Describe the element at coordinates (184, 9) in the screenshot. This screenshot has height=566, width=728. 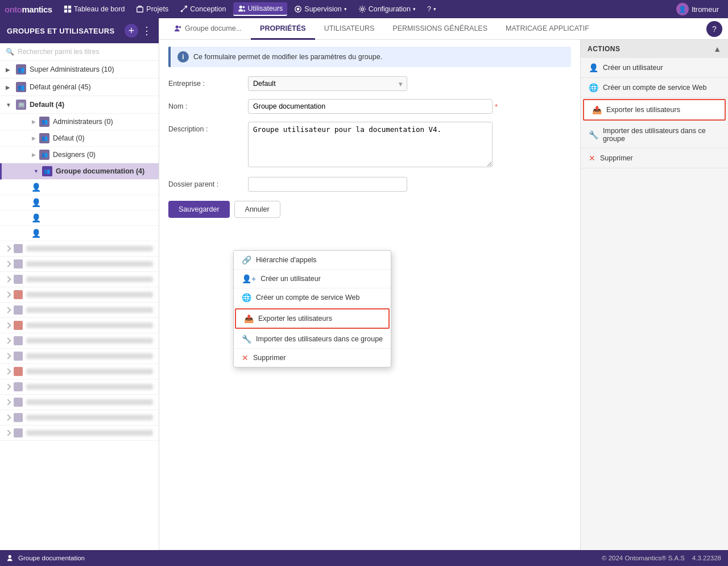
I see `conception-icon` at that location.